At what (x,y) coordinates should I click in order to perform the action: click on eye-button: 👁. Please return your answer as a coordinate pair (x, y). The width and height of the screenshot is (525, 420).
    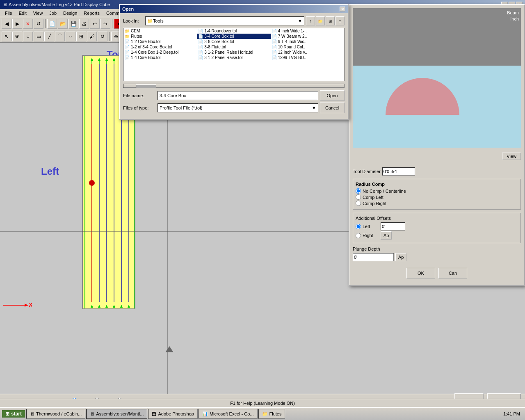
    Looking at the image, I should click on (17, 37).